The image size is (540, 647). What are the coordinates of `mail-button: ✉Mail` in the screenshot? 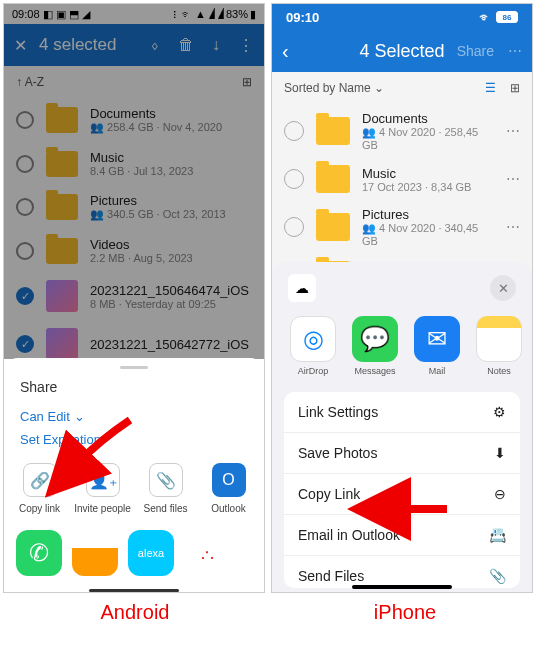 It's located at (437, 346).